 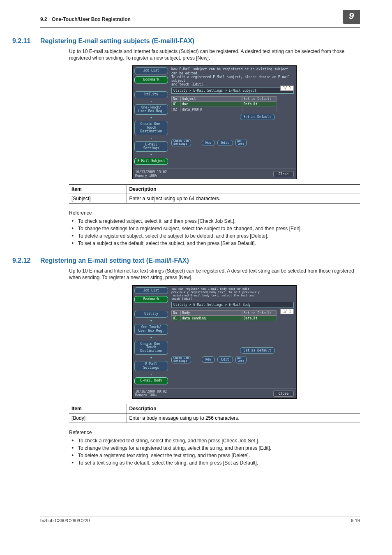 What do you see at coordinates (233, 90) in the screenshot?
I see `panel-breadcrumb: Utility > E-Mail Settings > E-Mail Subje…` at bounding box center [233, 90].